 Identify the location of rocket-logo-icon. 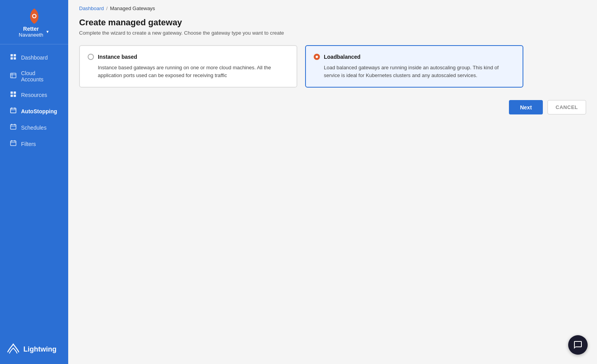
(34, 17).